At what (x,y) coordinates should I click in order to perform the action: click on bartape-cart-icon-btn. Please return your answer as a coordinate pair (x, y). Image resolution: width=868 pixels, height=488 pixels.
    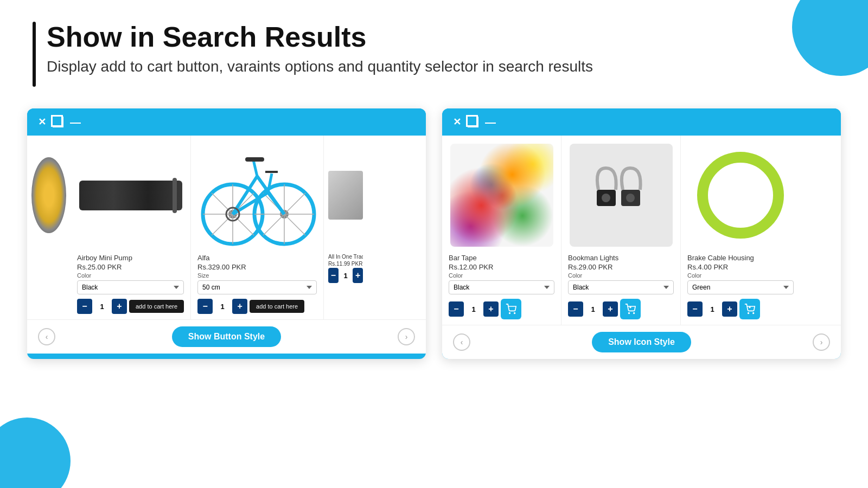
    Looking at the image, I should click on (511, 309).